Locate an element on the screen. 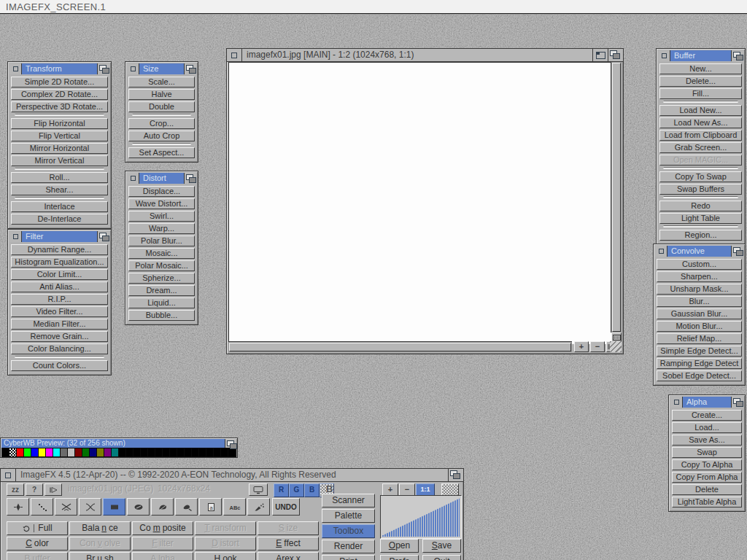 The image size is (747, 560). panel-button: Load New As... is located at coordinates (700, 122).